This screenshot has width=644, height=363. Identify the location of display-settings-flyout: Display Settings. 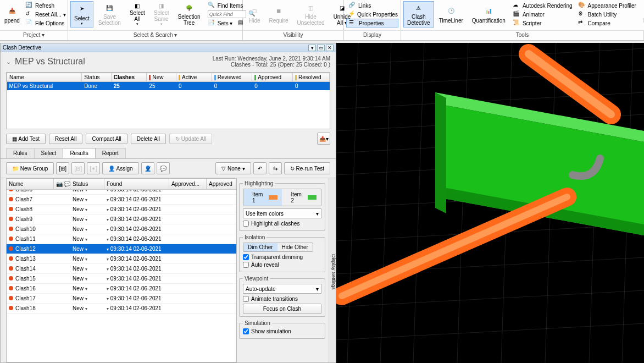
(332, 271).